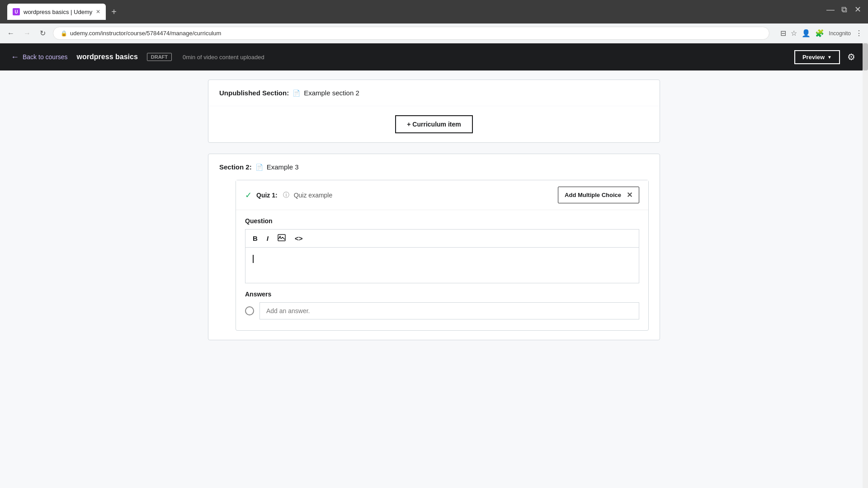 The width and height of the screenshot is (868, 488). Describe the element at coordinates (442, 270) in the screenshot. I see `question-area: Question B I` at that location.